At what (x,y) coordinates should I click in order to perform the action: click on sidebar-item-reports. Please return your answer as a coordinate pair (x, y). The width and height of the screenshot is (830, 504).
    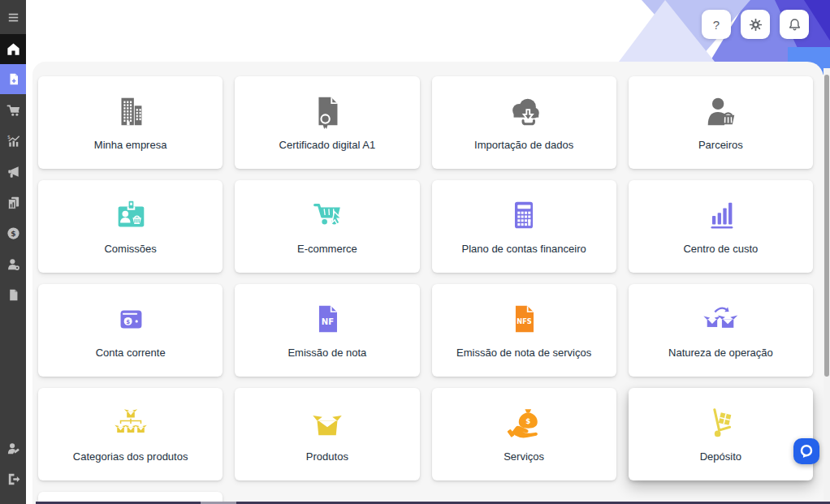
    Looking at the image, I should click on (13, 202).